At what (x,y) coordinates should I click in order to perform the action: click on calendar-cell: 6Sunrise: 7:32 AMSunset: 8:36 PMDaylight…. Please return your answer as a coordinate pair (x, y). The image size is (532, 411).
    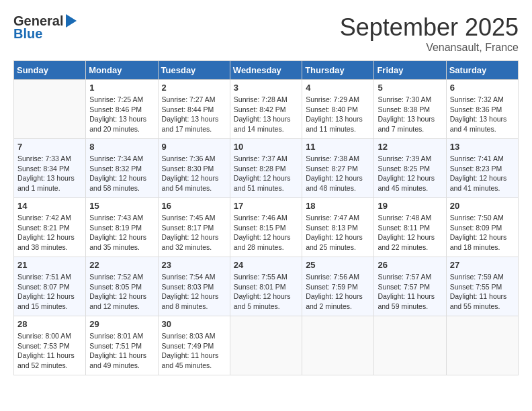
    Looking at the image, I should click on (482, 109).